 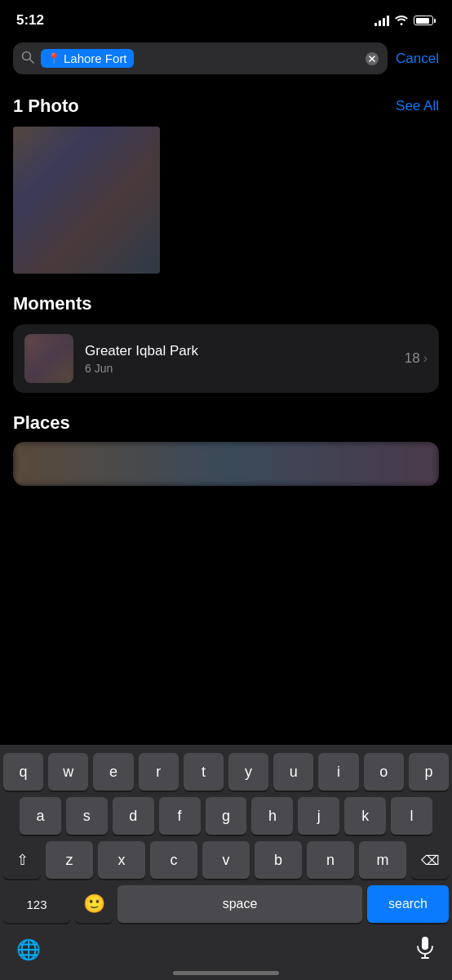 What do you see at coordinates (226, 340) in the screenshot?
I see `moments-section: Moments Greater Iqbal Park 6 Jun 18 ›` at bounding box center [226, 340].